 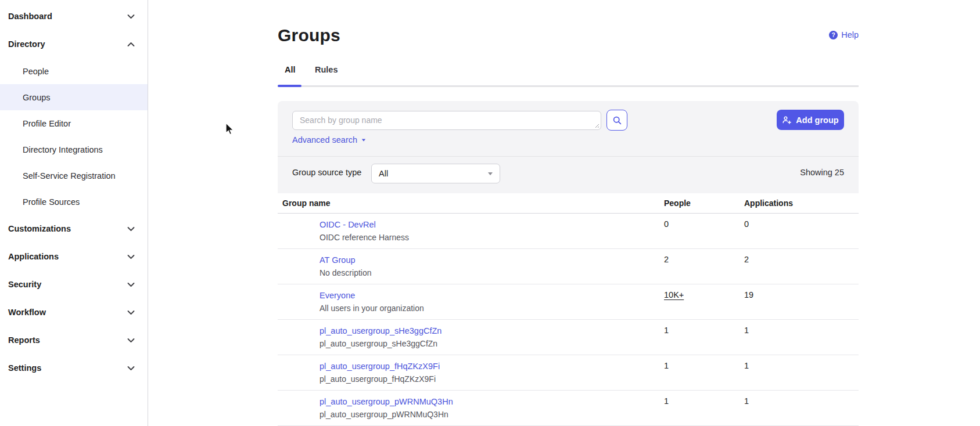 What do you see at coordinates (67, 16) in the screenshot?
I see `sidebar-item-label: Dashboard` at bounding box center [67, 16].